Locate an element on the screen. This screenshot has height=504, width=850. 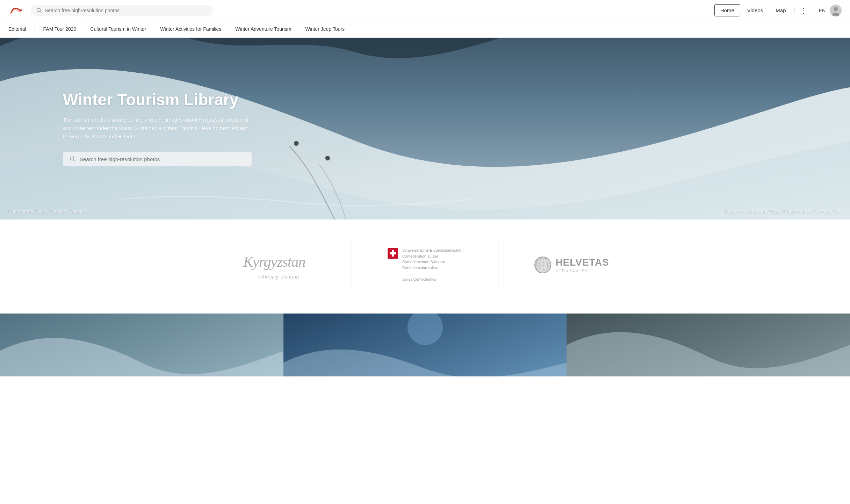
hero-footer: Photo of the Day by Stanislas Stepanov R… is located at coordinates (425, 211).